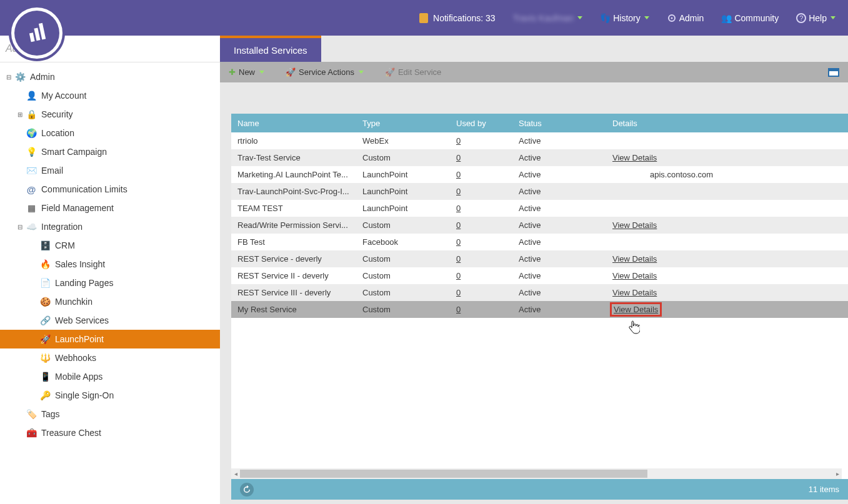  Describe the element at coordinates (110, 433) in the screenshot. I see `tree-item-treasure-chest: 🧰Treasure Chest` at that location.